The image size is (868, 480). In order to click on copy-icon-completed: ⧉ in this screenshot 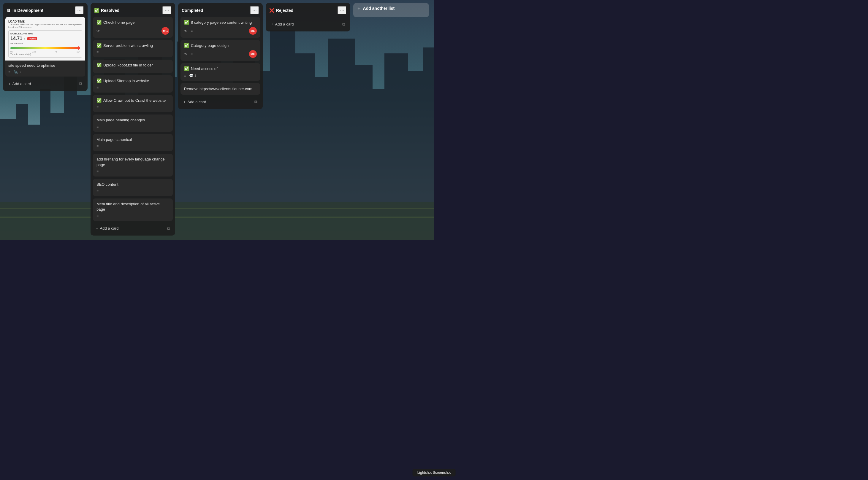, I will do `click(256, 102)`.